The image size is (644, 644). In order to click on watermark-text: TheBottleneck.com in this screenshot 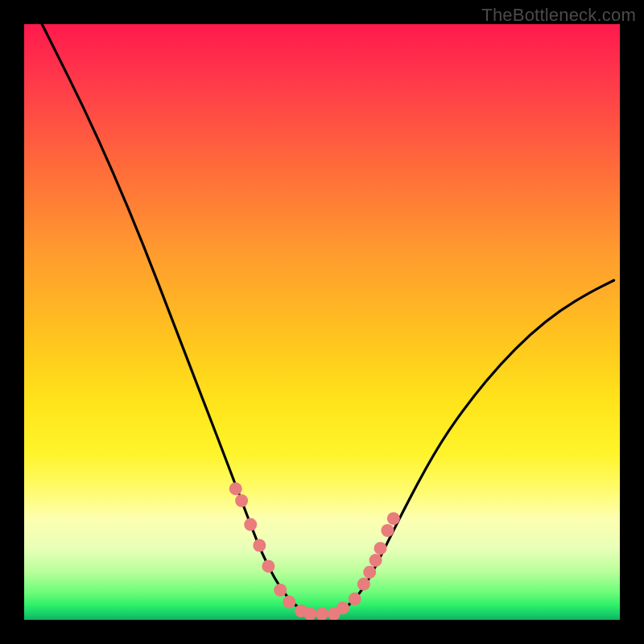, I will do `click(559, 15)`.